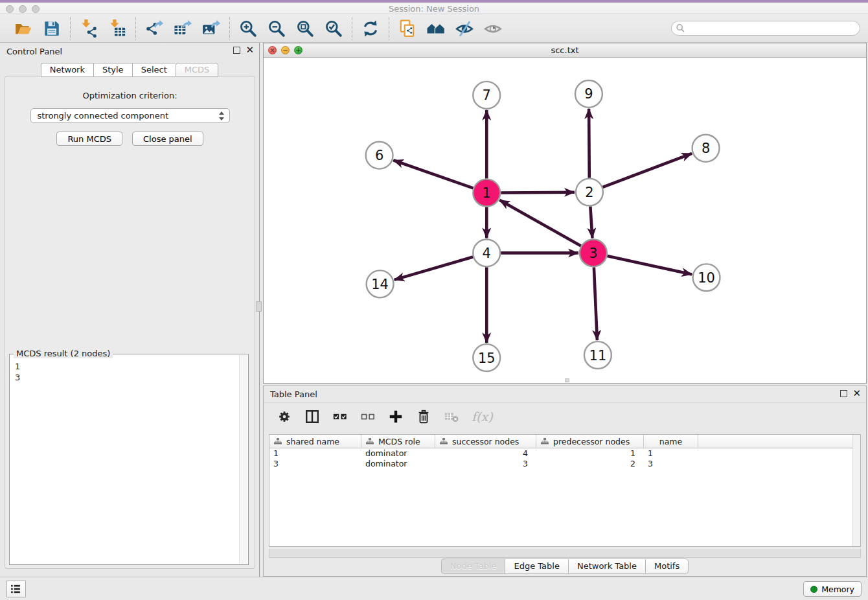 The width and height of the screenshot is (868, 600). What do you see at coordinates (23, 29) in the screenshot?
I see `open-folder-button` at bounding box center [23, 29].